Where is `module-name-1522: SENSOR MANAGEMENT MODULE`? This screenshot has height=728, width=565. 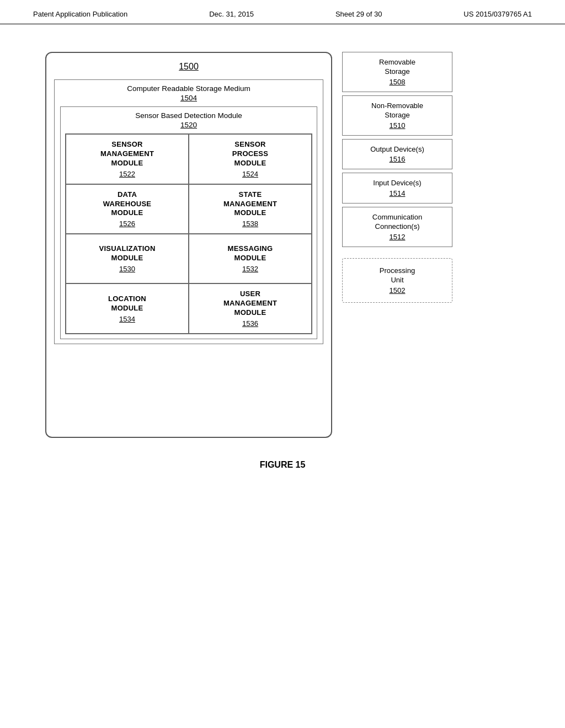
module-name-1522: SENSOR MANAGEMENT MODULE is located at coordinates (127, 154).